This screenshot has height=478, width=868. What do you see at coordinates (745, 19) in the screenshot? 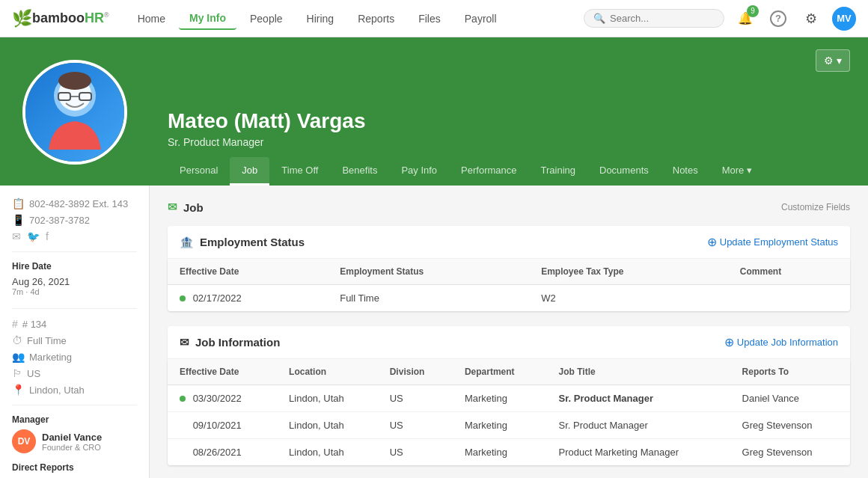
I see `notifications-button: 🔔 9` at bounding box center [745, 19].